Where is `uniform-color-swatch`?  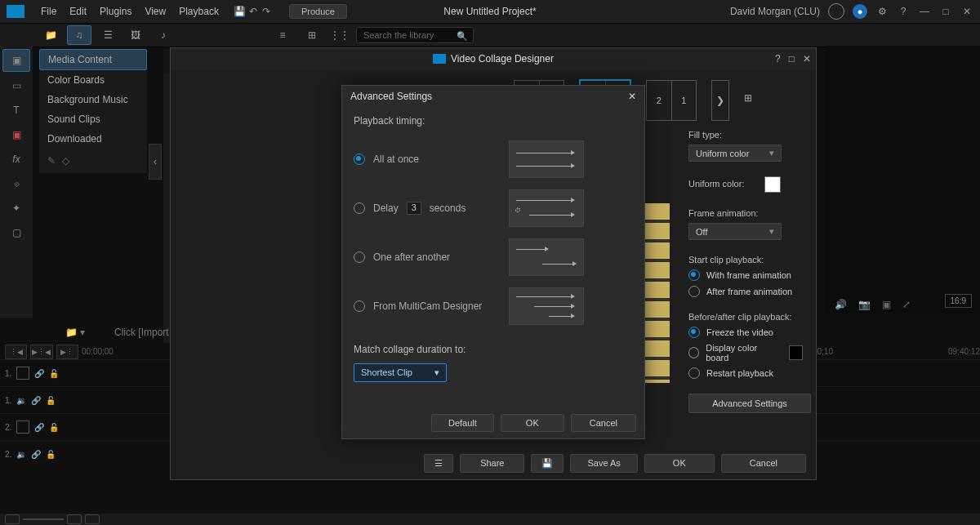 uniform-color-swatch is located at coordinates (773, 185).